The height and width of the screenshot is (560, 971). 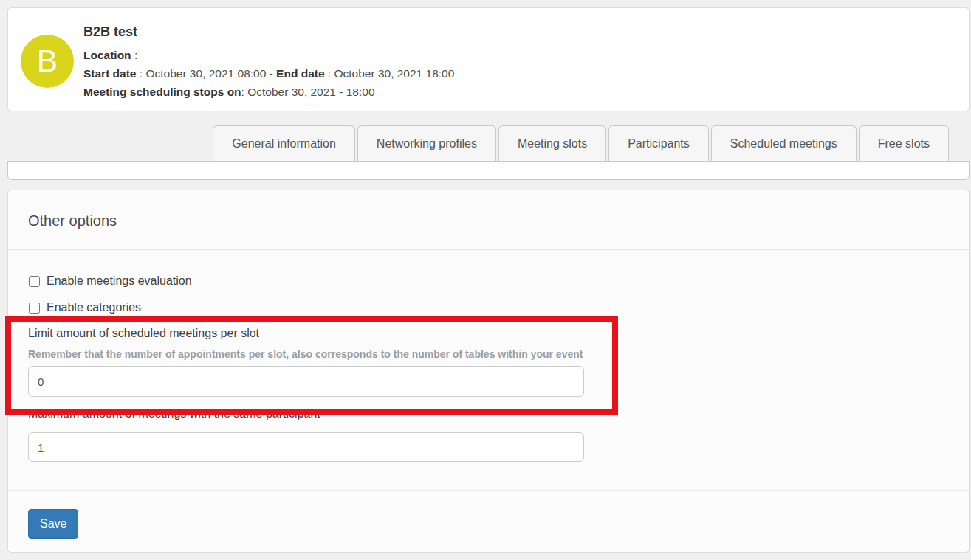 What do you see at coordinates (306, 447) in the screenshot?
I see `max-same-participant-input` at bounding box center [306, 447].